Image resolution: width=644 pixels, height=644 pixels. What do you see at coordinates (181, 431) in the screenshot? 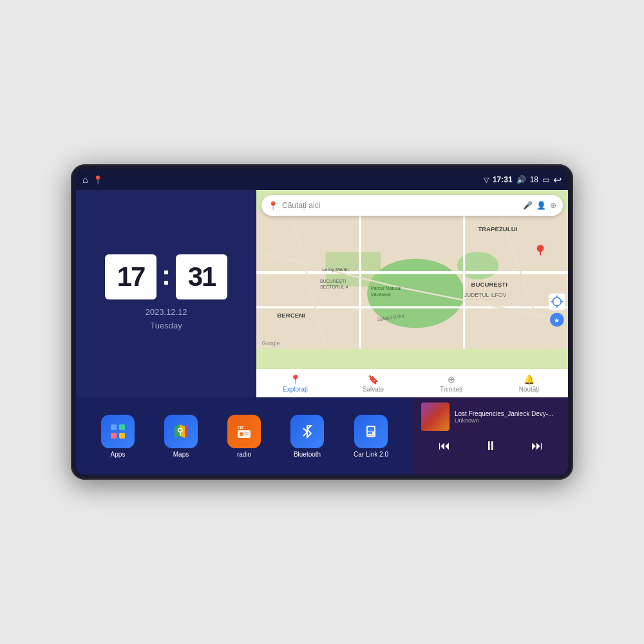
I see `maps-icon-bg` at bounding box center [181, 431].